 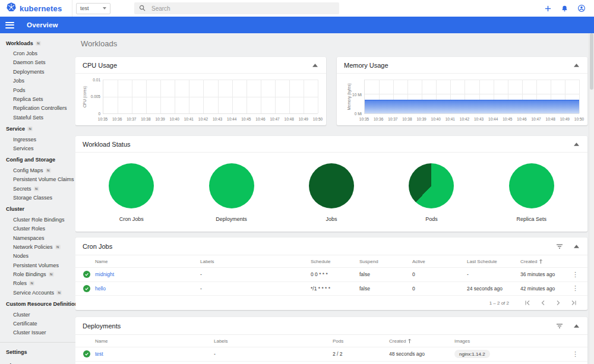 What do you see at coordinates (365, 289) in the screenshot?
I see `table-cell-value: false` at bounding box center [365, 289].